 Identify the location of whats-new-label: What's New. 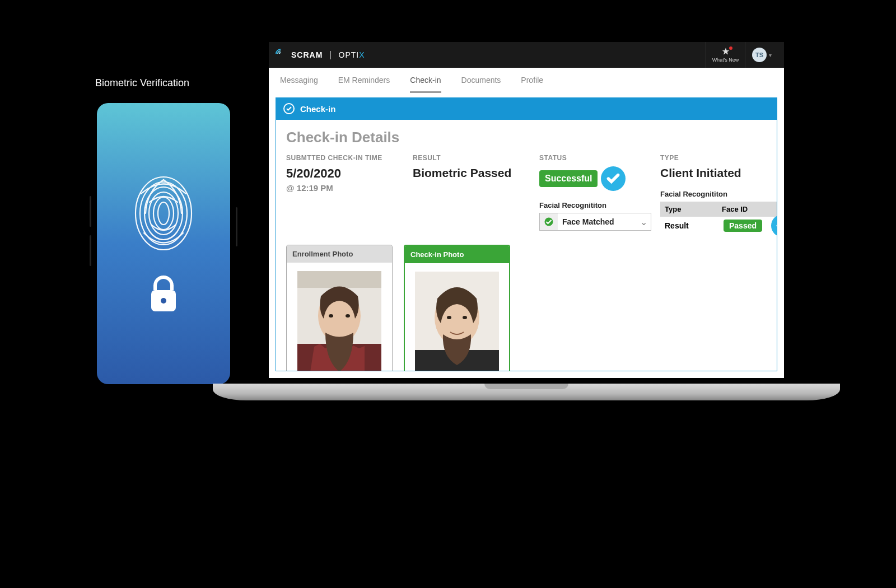
(726, 60).